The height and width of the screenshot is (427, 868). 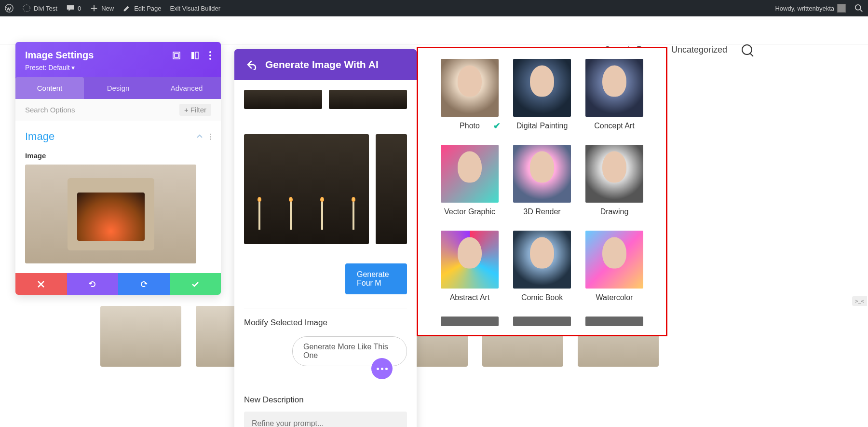 I want to click on style-watercolor: Watercolor, so click(x=614, y=266).